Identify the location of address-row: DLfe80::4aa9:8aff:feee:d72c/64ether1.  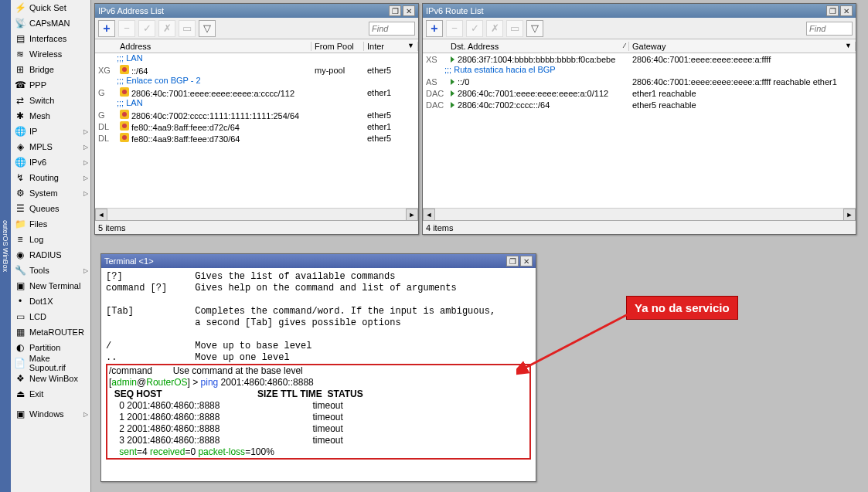
(257, 127).